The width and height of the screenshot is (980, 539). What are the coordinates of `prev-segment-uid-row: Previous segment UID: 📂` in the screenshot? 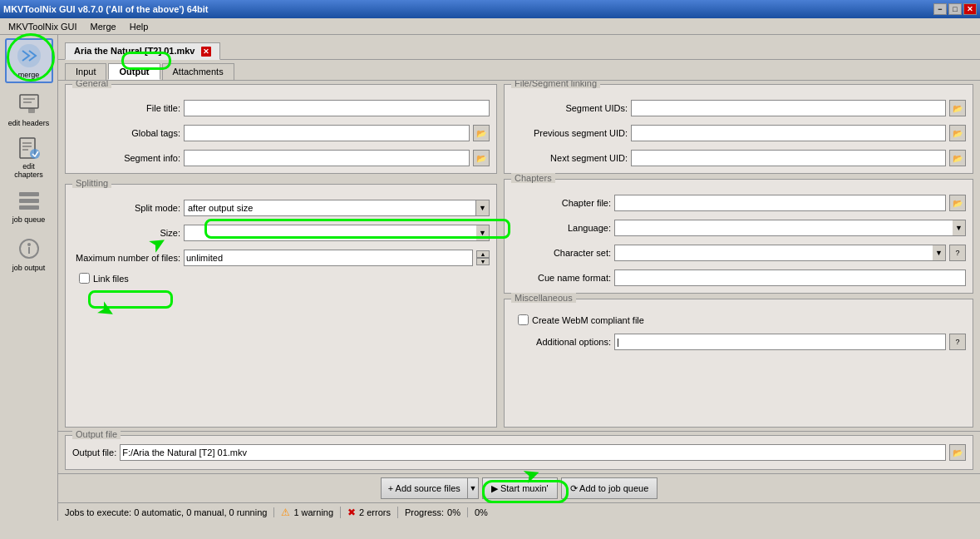 It's located at (738, 133).